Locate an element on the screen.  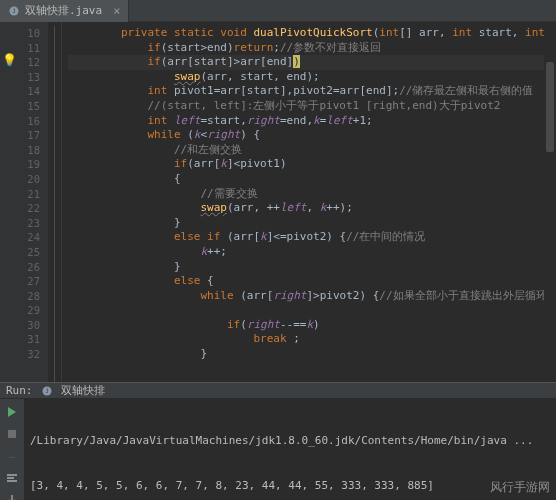
tab-filename: 双轴快排.java is located at coordinates (64, 10).